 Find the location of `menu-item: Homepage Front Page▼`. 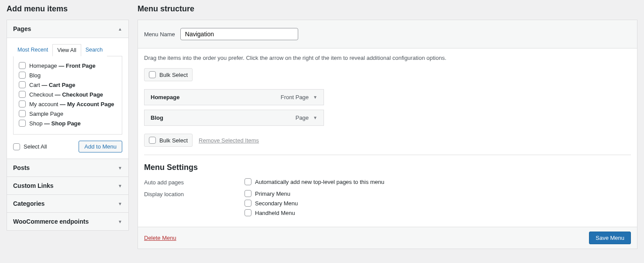

menu-item: Homepage Front Page▼ is located at coordinates (234, 97).